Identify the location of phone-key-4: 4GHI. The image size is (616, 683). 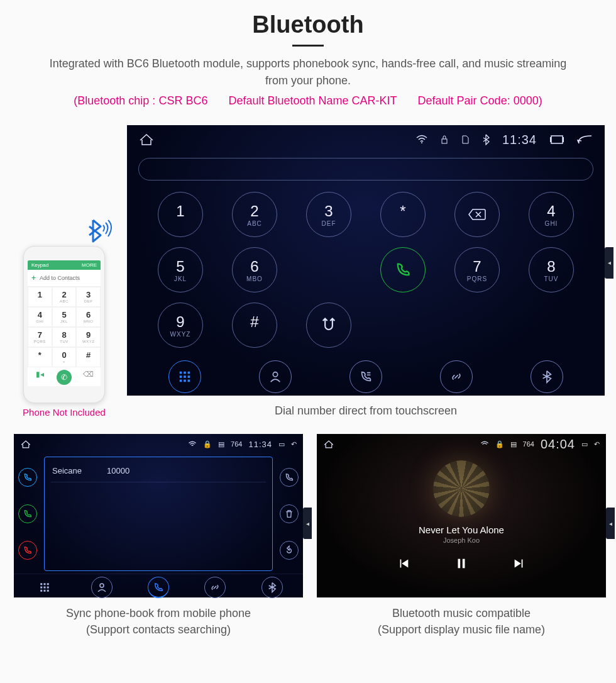
(40, 317).